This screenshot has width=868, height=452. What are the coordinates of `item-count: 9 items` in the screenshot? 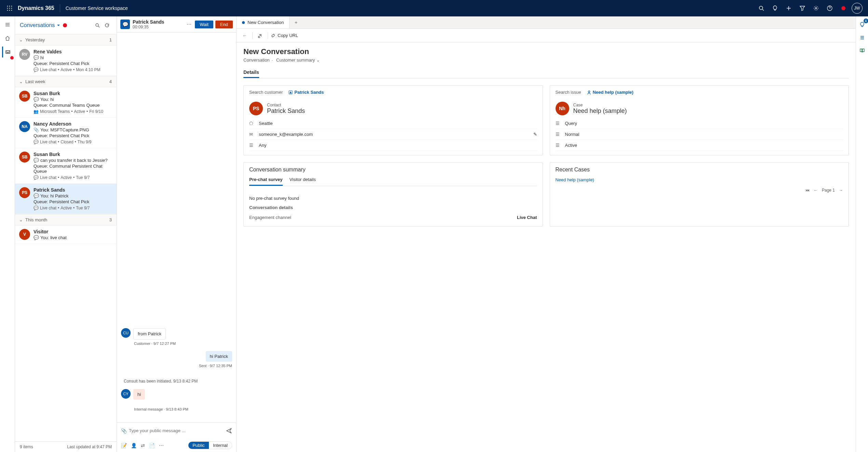 It's located at (27, 447).